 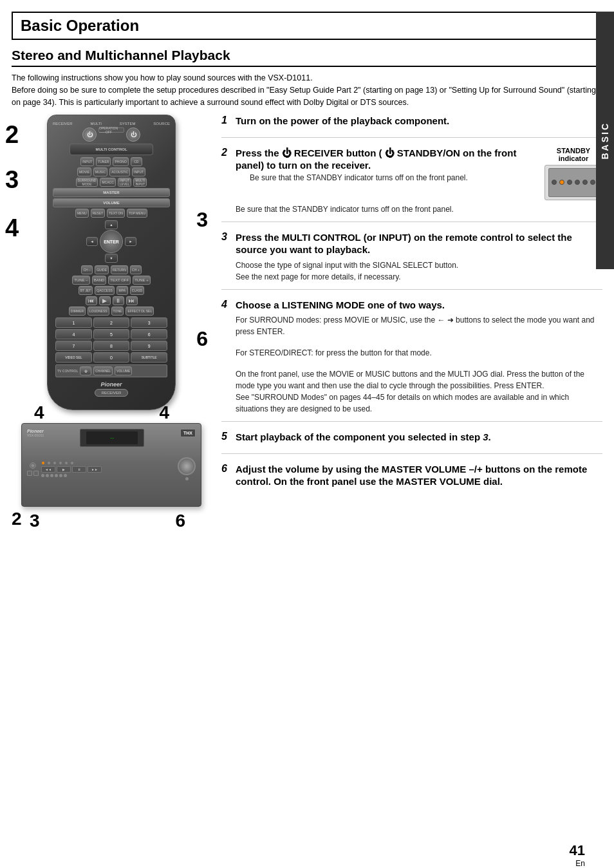 I want to click on step-6-num: 6, so click(x=227, y=469).